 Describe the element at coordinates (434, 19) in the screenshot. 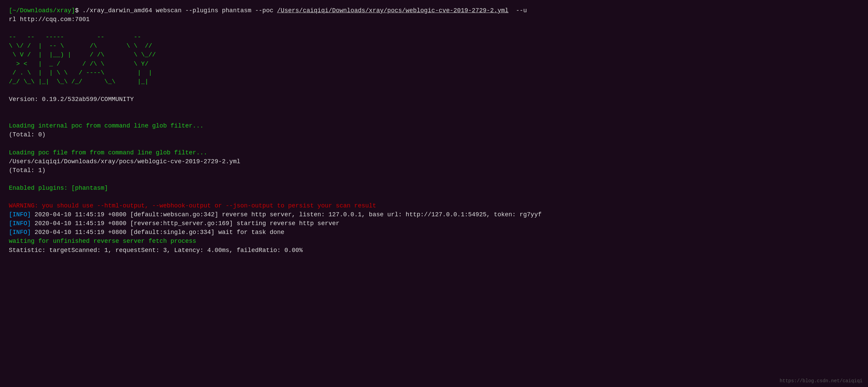

I see `command-line-2: rl http://cqq.com:7001` at that location.